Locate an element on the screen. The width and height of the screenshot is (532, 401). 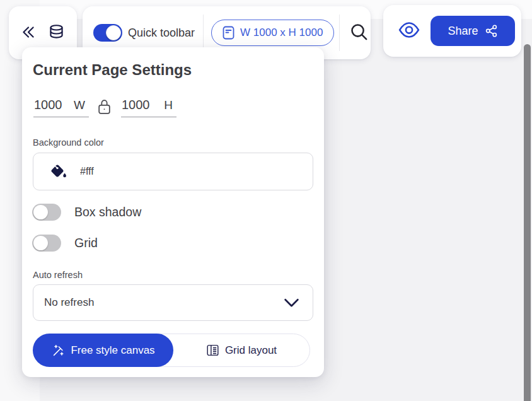
grid-row: Grid is located at coordinates (65, 243).